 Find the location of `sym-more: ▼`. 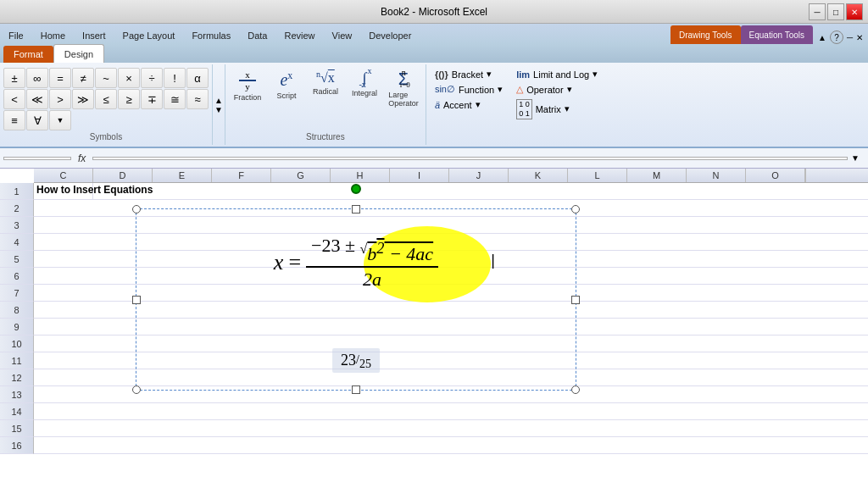

sym-more: ▼ is located at coordinates (60, 120).